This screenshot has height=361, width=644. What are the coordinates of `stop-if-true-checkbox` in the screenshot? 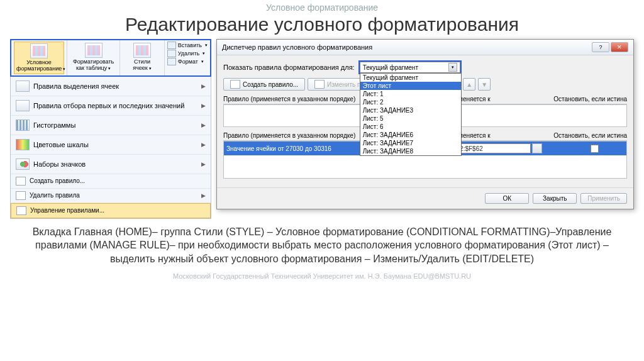 It's located at (595, 148).